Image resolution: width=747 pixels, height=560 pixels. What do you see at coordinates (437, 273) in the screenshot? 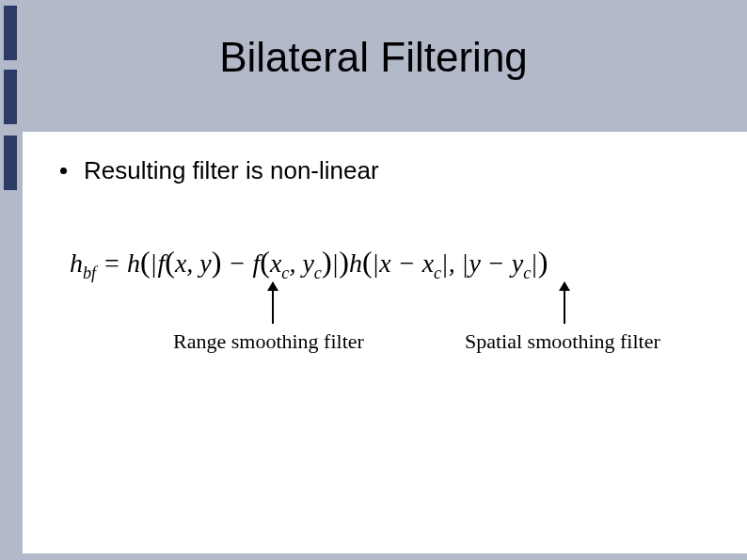
I see `formula-xc2-sub: c` at bounding box center [437, 273].